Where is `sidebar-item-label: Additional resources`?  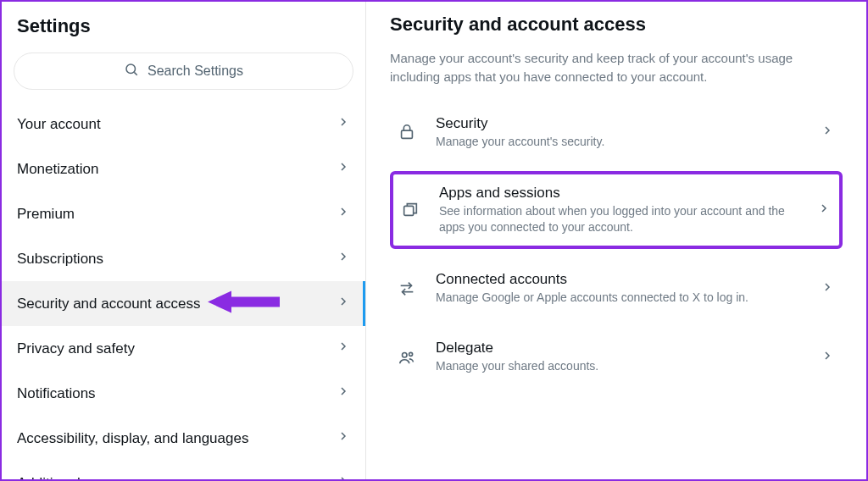
sidebar-item-label: Additional resources is located at coordinates (82, 478).